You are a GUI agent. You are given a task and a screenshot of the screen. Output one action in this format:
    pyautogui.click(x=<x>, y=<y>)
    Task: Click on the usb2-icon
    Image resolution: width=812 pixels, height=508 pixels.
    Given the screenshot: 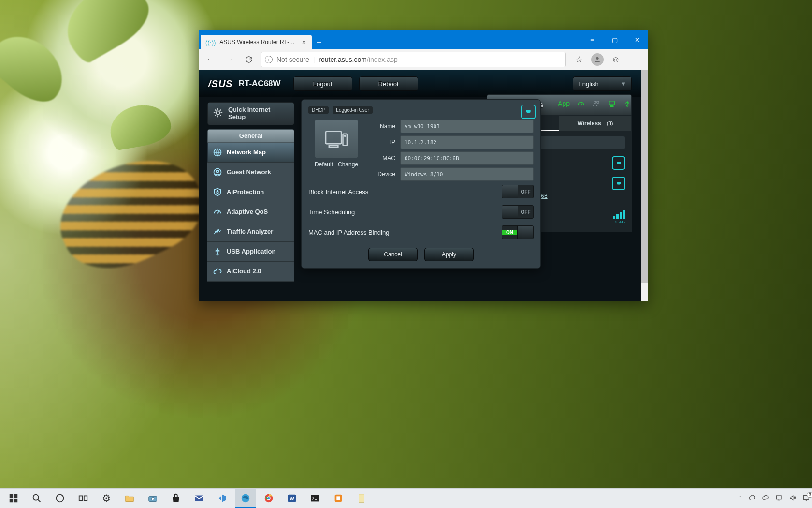 What is the action you would take?
    pyautogui.click(x=627, y=104)
    